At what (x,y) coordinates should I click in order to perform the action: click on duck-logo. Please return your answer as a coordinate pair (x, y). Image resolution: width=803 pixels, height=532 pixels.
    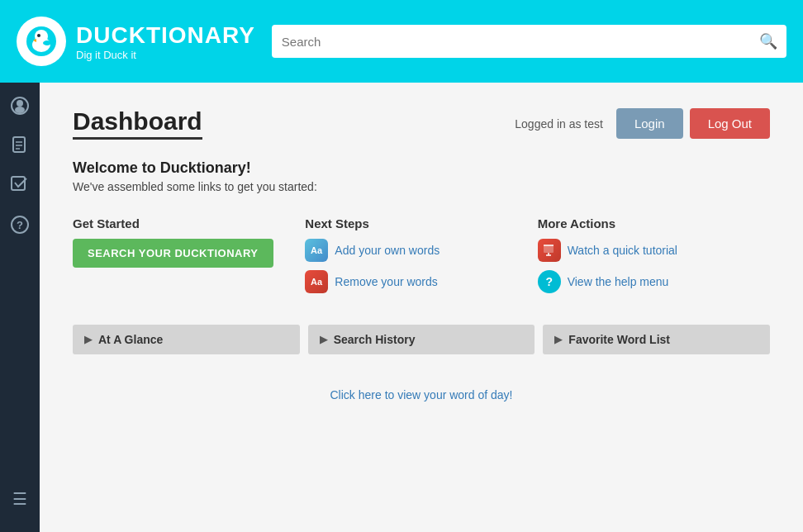
    Looking at the image, I should click on (41, 41).